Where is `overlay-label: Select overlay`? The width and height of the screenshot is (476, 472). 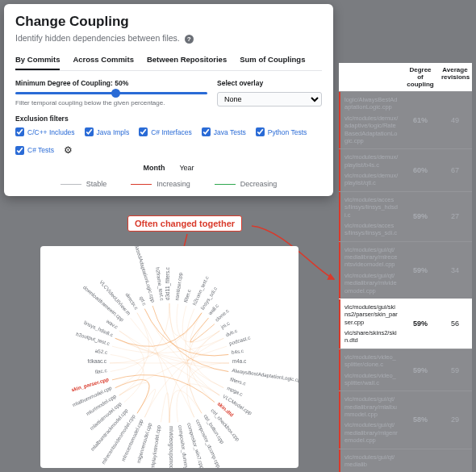
overlay-label: Select overlay is located at coordinates (269, 83).